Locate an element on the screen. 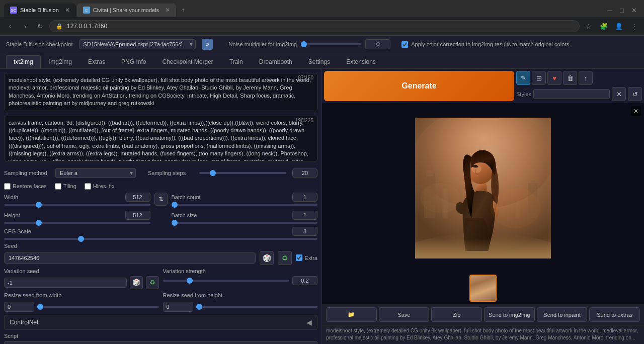  send-img2img-label: Send to img2img is located at coordinates (509, 315).